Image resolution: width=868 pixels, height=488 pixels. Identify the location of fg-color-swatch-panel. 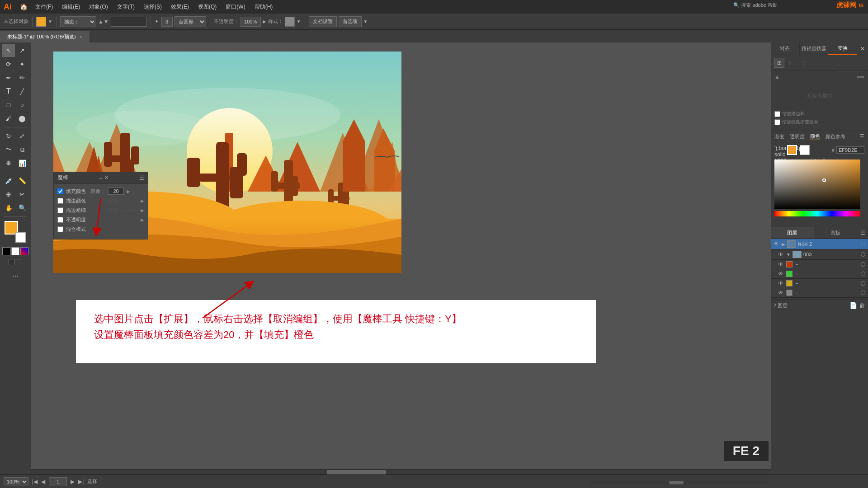
(792, 150).